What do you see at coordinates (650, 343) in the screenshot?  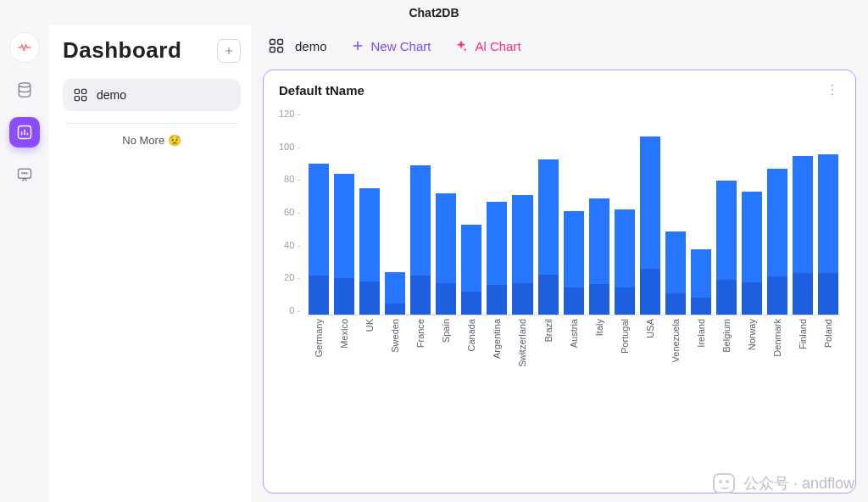 I see `x-tick: USA` at bounding box center [650, 343].